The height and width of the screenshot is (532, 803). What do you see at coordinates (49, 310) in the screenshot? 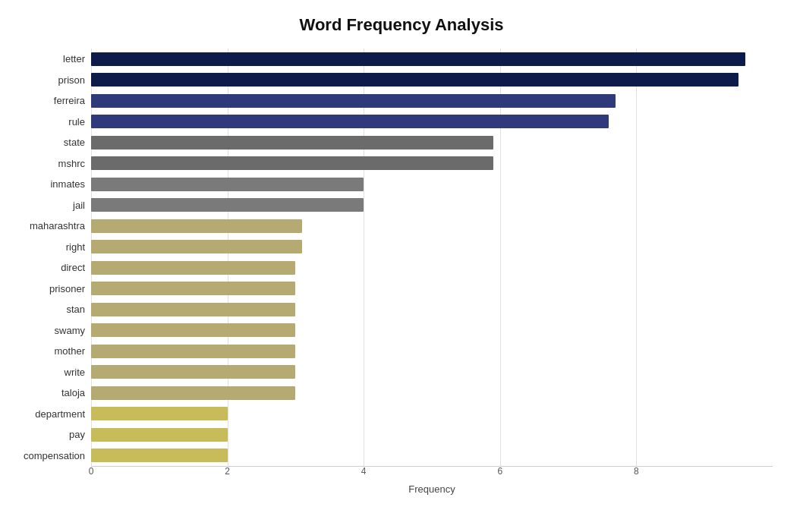
I see `bar-label: stan` at bounding box center [49, 310].